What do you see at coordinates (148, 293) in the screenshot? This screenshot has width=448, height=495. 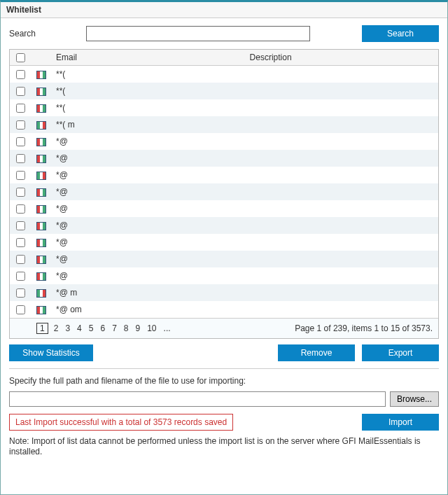 I see `row-email: *@ m` at bounding box center [148, 293].